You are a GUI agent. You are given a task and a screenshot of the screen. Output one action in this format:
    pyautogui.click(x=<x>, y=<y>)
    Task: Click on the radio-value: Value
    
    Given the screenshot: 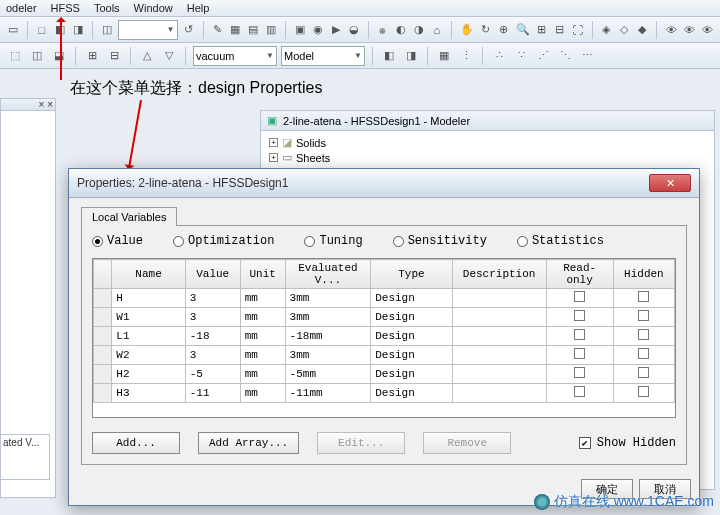 What is the action you would take?
    pyautogui.click(x=118, y=241)
    